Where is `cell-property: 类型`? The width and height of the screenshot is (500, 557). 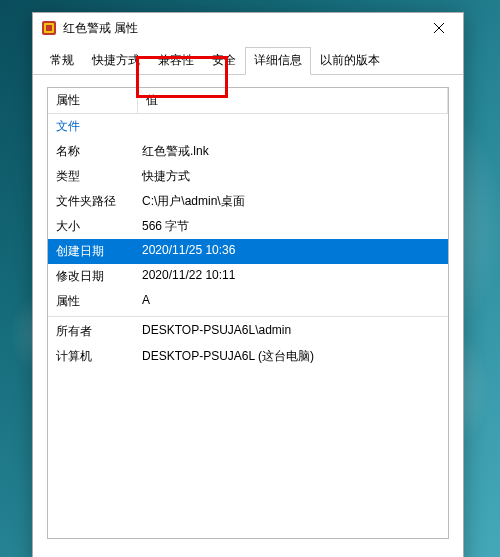
cell-property: 类型 is located at coordinates (93, 176).